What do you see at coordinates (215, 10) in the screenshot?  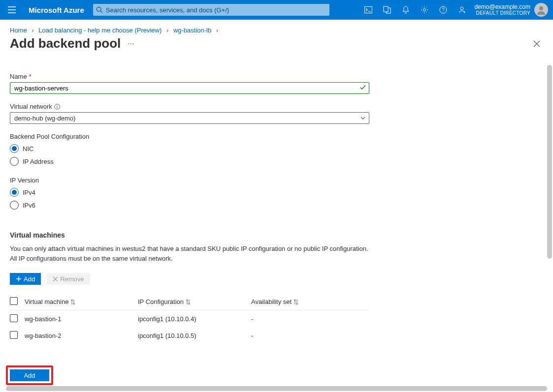 I see `search-input` at bounding box center [215, 10].